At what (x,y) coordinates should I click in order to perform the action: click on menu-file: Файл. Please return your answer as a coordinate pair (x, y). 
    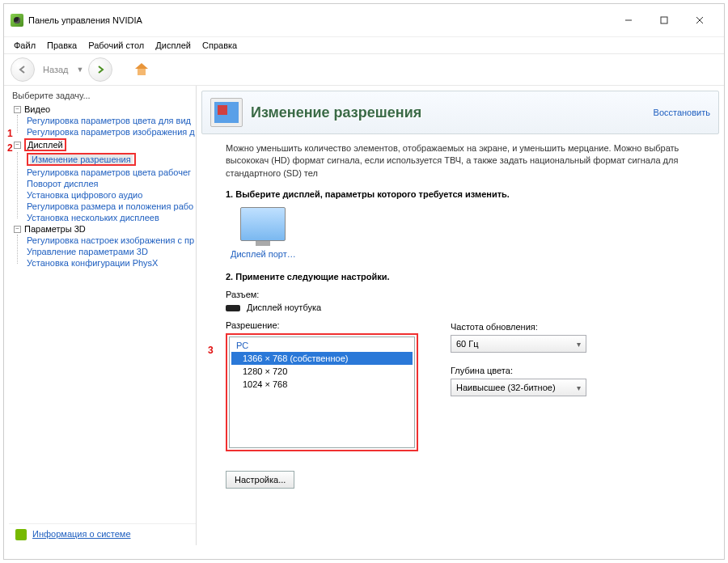
    Looking at the image, I should click on (24, 45).